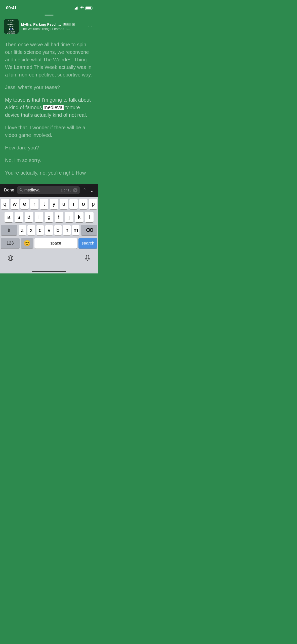  What do you see at coordinates (49, 217) in the screenshot?
I see `key-g: g` at bounding box center [49, 217].